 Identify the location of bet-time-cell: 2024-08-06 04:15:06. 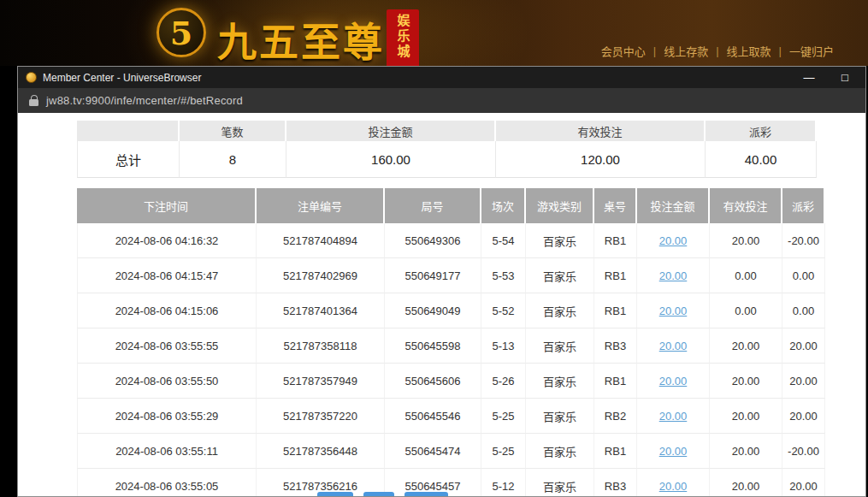
(167, 311).